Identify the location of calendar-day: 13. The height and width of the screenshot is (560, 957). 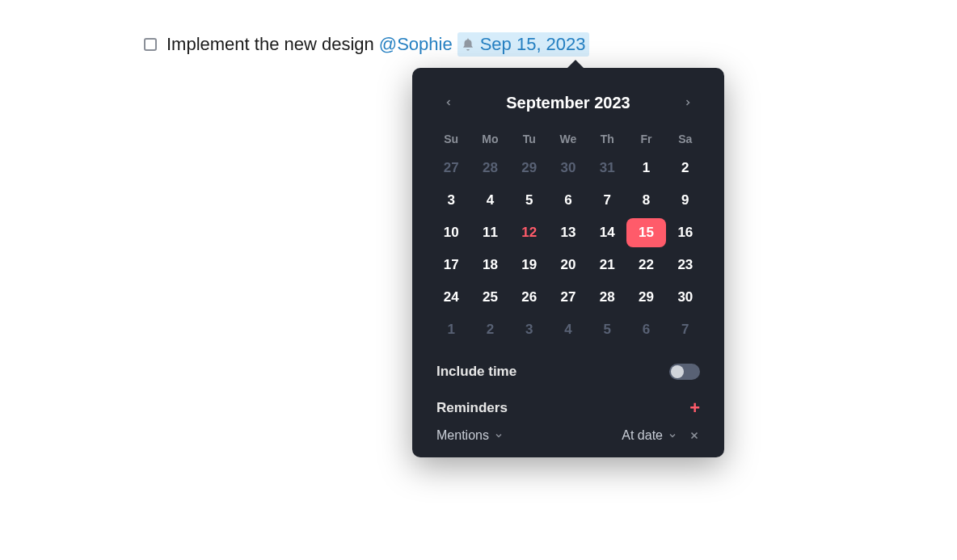
(568, 233).